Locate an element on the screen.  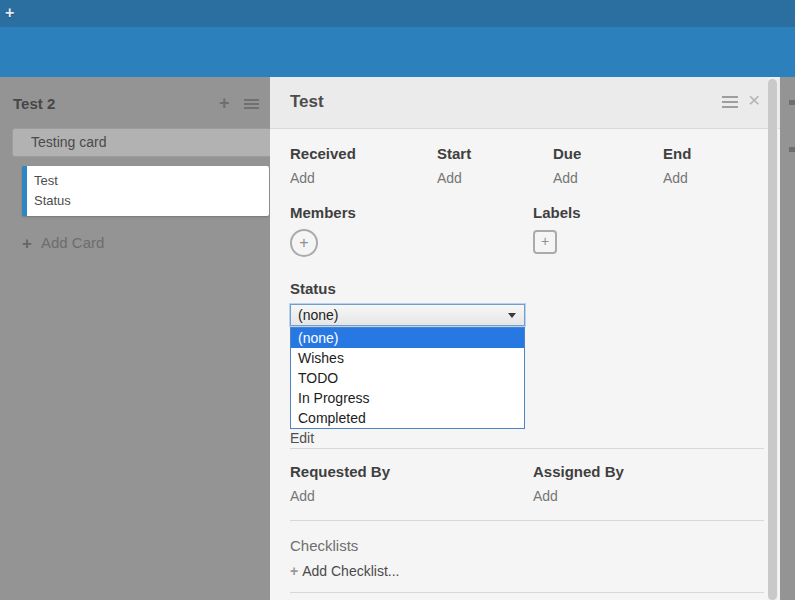
card-menu-icon is located at coordinates (730, 102).